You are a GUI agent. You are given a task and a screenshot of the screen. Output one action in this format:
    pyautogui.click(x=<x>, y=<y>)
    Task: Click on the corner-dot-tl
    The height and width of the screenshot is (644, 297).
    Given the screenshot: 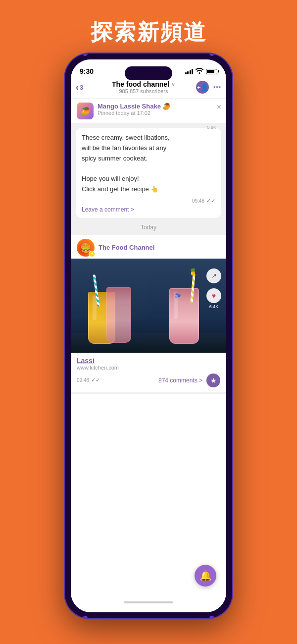 What is the action you would take?
    pyautogui.click(x=85, y=54)
    